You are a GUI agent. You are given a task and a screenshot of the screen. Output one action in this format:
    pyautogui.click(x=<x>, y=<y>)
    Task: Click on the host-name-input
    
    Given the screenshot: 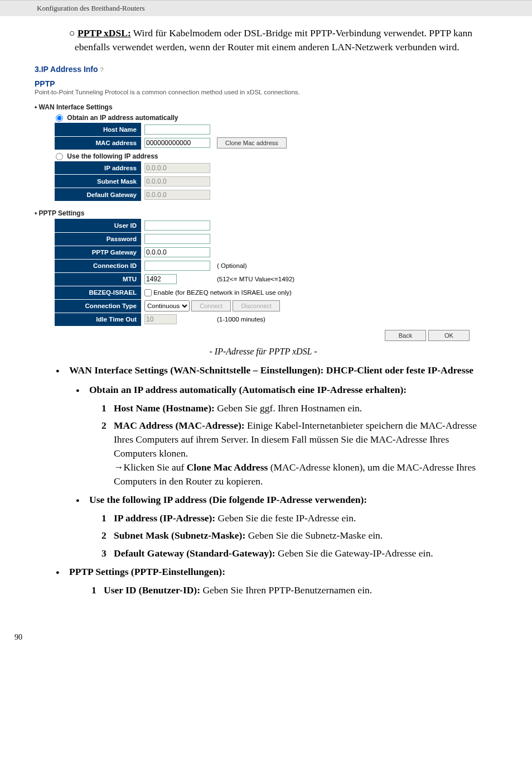 What is the action you would take?
    pyautogui.click(x=177, y=129)
    